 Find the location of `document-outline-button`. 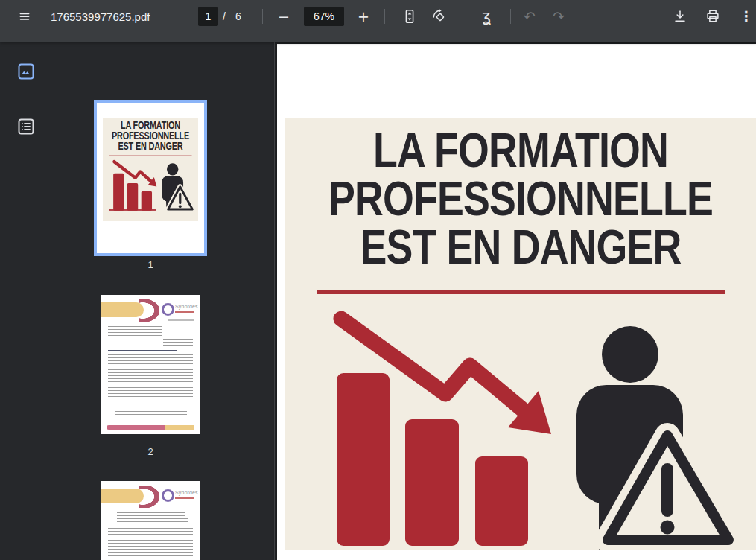

document-outline-button is located at coordinates (26, 127).